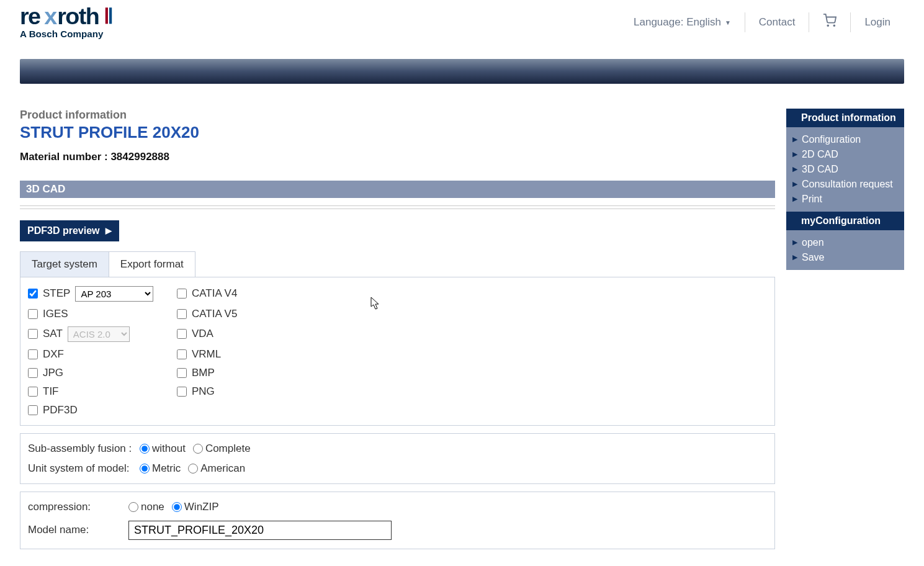 The width and height of the screenshot is (924, 566). Describe the element at coordinates (88, 26) in the screenshot. I see `logo: re x roth A Bosch Company` at that location.